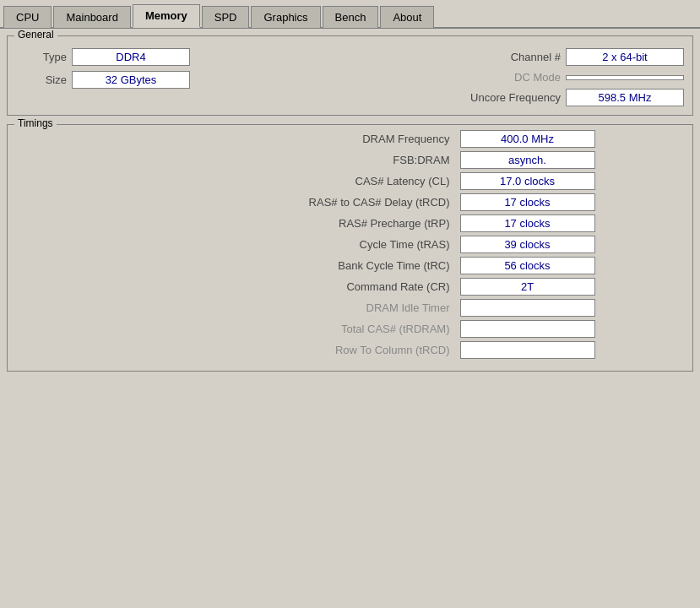  I want to click on tab-spd: SPD, so click(226, 17).